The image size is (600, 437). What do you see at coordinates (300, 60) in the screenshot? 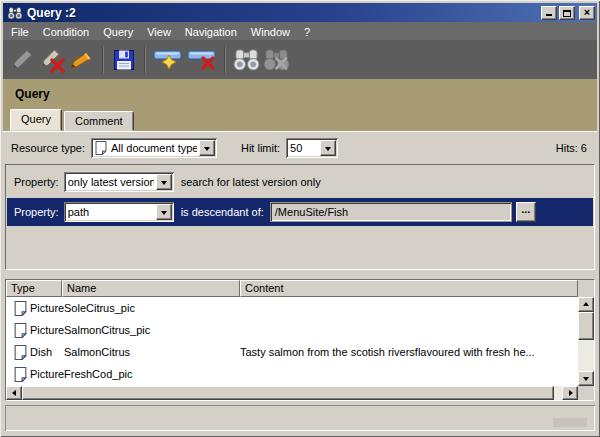
I see `toolbar` at bounding box center [300, 60].